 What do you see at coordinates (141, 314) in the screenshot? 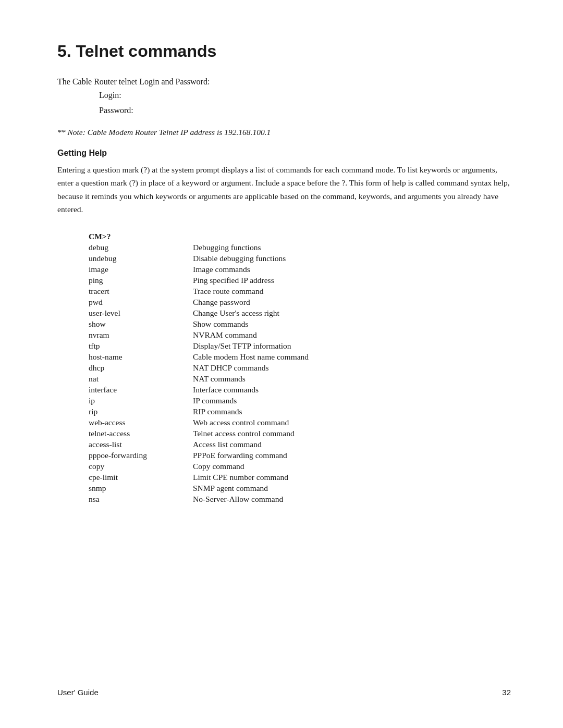
I see `command-cell: user-level` at bounding box center [141, 314].